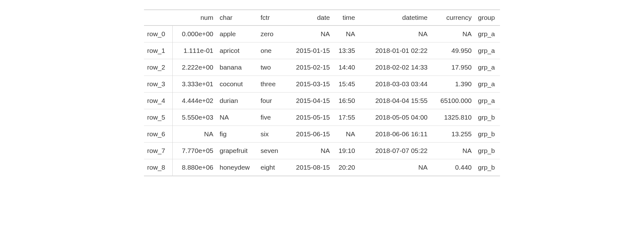 This screenshot has height=248, width=644. I want to click on cell-fctr: three, so click(272, 84).